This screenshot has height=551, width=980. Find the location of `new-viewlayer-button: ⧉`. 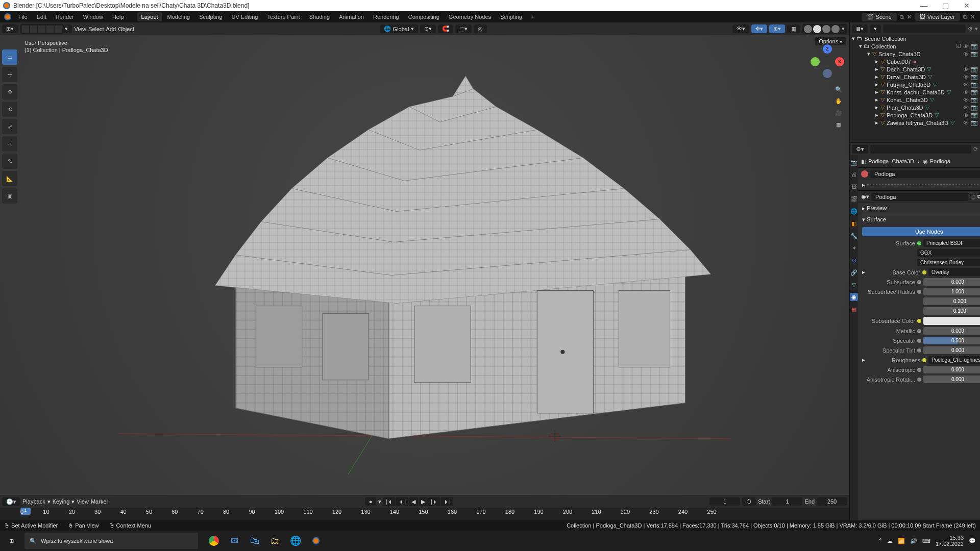

new-viewlayer-button: ⧉ is located at coordinates (965, 17).